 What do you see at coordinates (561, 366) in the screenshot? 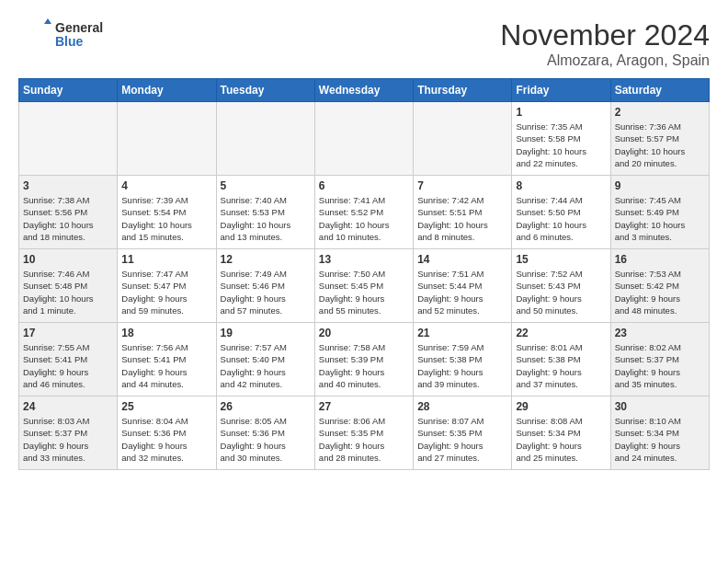
I see `day-info: Sunrise: 8:01 AMSunset: 5:38 PMDaylight:…` at bounding box center [561, 366].